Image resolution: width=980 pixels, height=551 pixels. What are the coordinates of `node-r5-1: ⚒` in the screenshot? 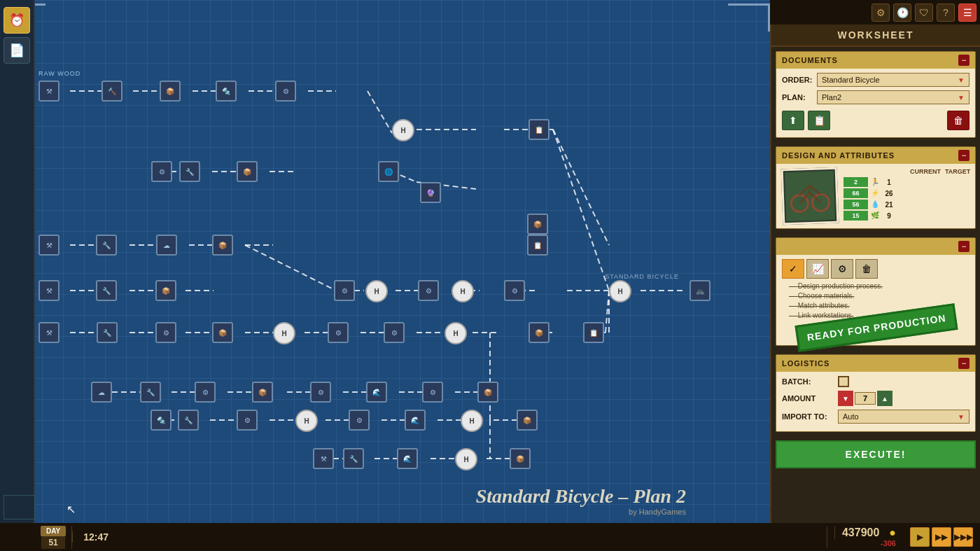 It's located at (49, 333).